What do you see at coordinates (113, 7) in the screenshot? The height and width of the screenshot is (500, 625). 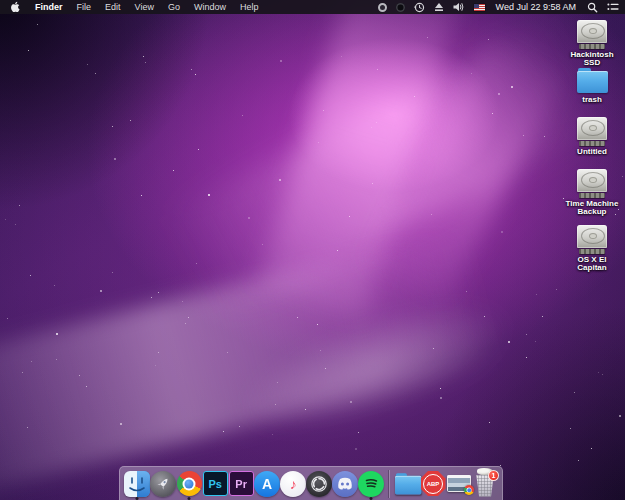 I see `menu-edit: Edit` at bounding box center [113, 7].